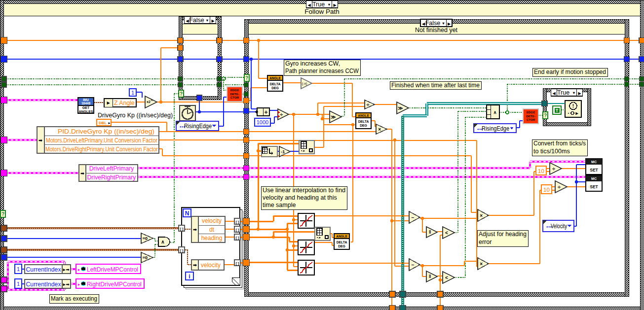 The height and width of the screenshot is (310, 644). I want to click on svg-text: IMU, so click(86, 100).